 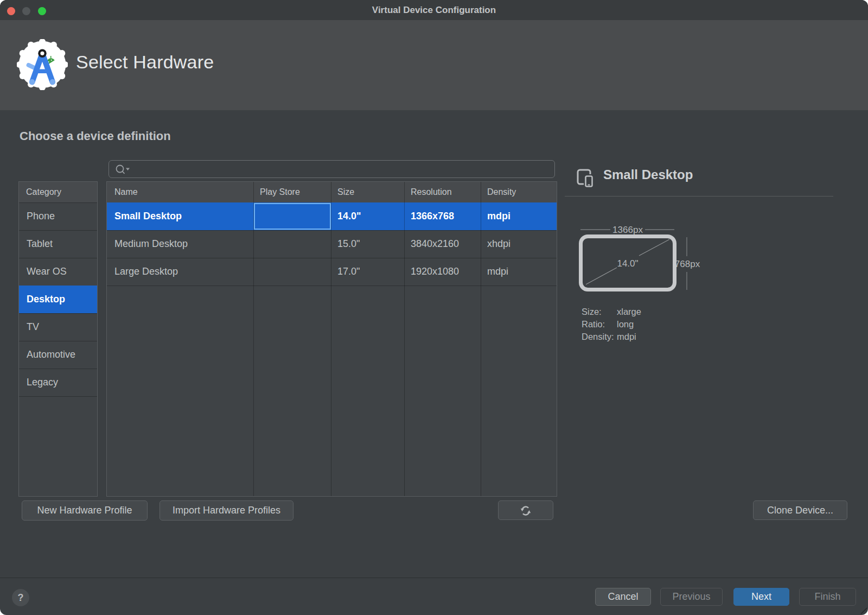 What do you see at coordinates (180, 271) in the screenshot?
I see `cell-name: Large Desktop` at bounding box center [180, 271].